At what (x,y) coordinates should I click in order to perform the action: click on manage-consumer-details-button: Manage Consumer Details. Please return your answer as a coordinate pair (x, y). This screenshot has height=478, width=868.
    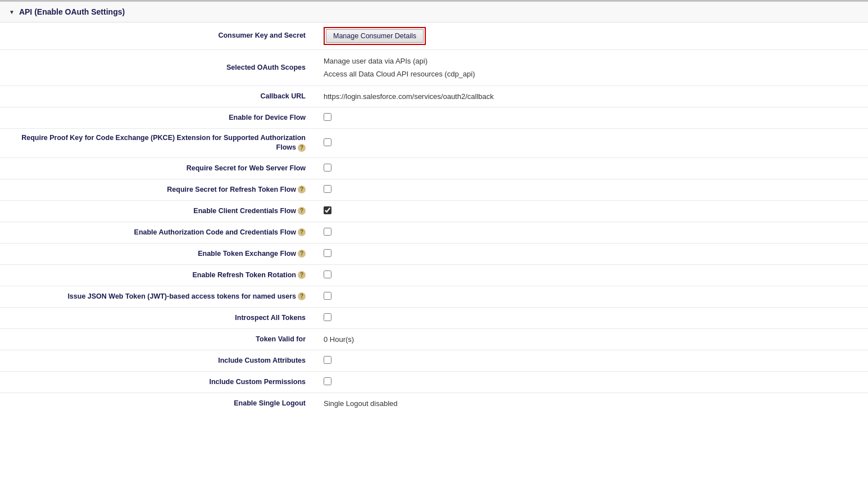
    Looking at the image, I should click on (375, 36).